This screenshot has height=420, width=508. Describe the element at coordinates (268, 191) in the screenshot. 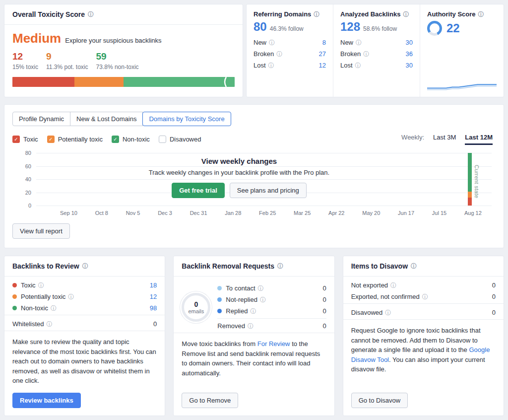

I see `see-plans-button: See plans and pricing` at that location.